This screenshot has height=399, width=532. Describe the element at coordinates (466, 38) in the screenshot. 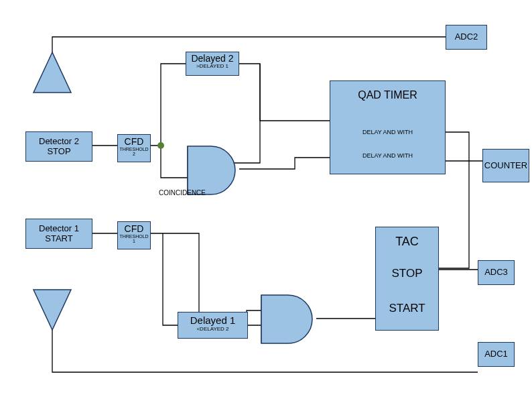

I see `block-adc2: ADC2` at that location.